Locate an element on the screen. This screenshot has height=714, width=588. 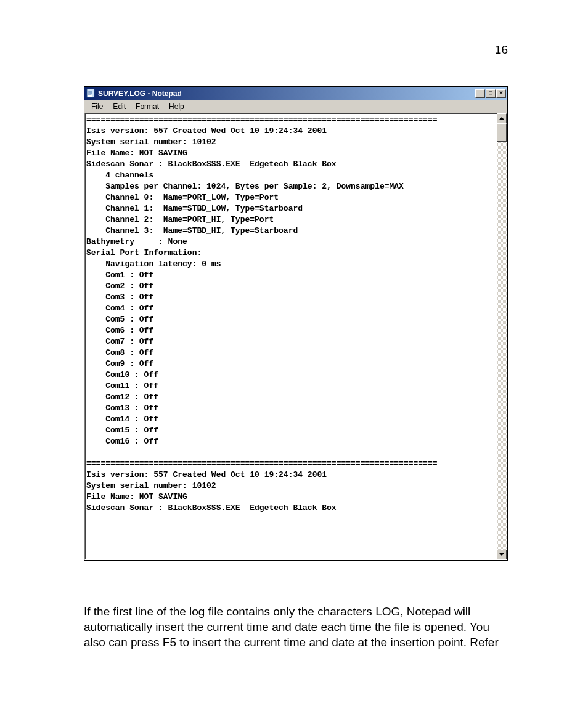
page-number: 16 is located at coordinates (502, 50).